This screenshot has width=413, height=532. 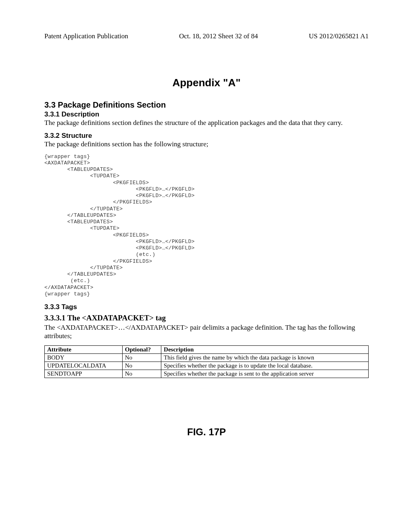 What do you see at coordinates (206, 105) in the screenshot?
I see `section-3-3-heading: 3.3 Package Definitions Section` at bounding box center [206, 105].